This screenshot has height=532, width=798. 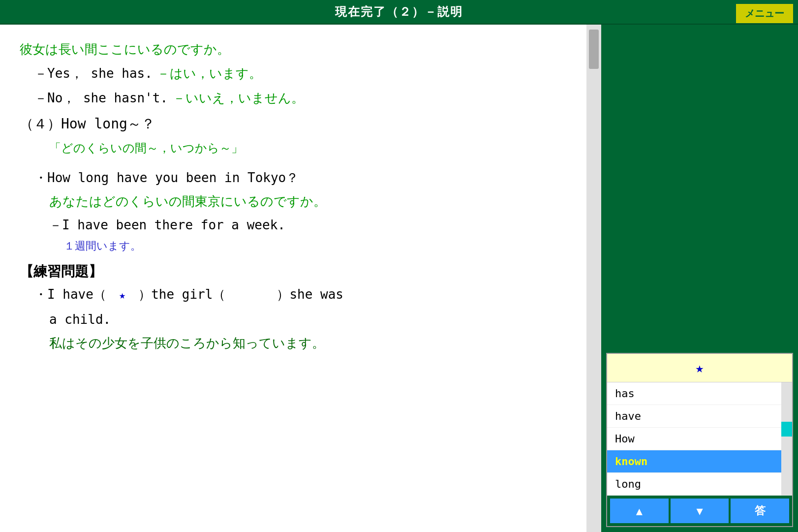 I want to click on scroll-up-button: ▲, so click(x=640, y=511).